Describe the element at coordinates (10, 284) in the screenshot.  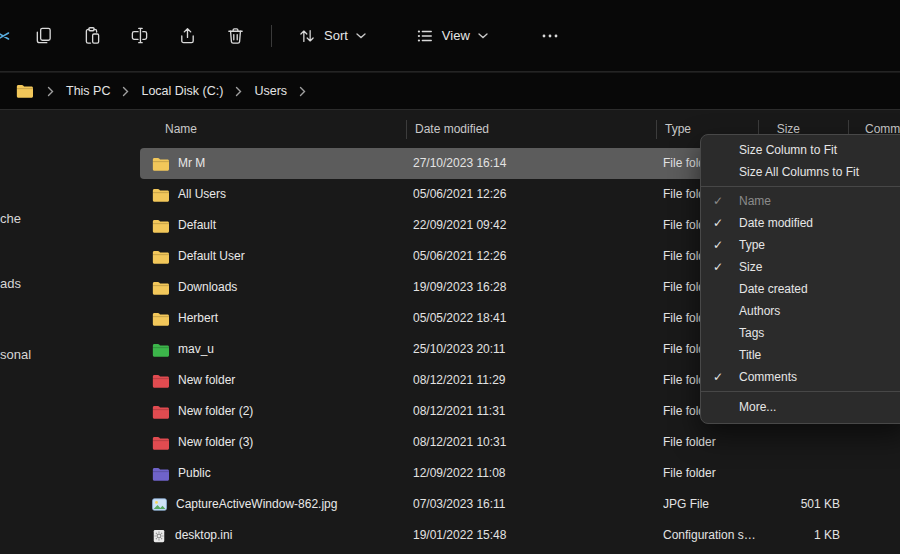
I see `nav-item-fragment: ads` at that location.